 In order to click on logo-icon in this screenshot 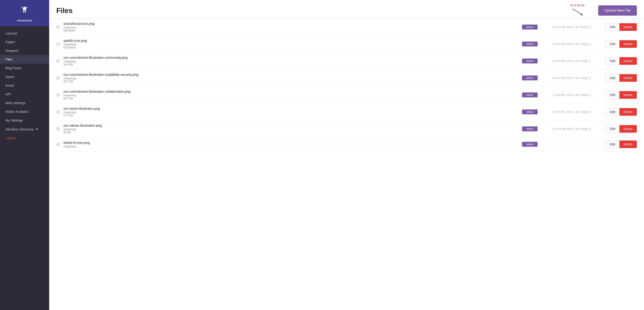, I will do `click(24, 11)`.